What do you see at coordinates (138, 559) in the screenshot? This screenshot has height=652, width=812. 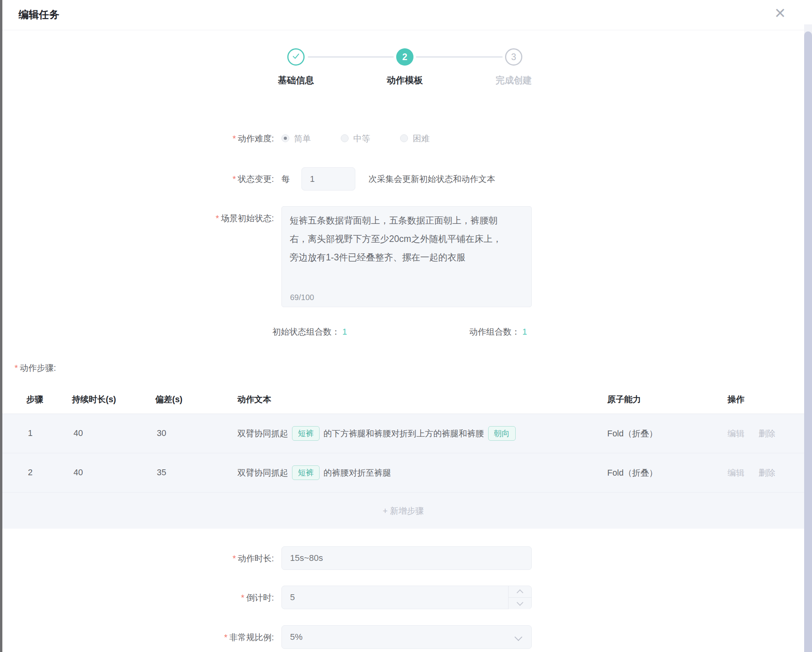 I see `action-duration-label: *动作时长:` at bounding box center [138, 559].